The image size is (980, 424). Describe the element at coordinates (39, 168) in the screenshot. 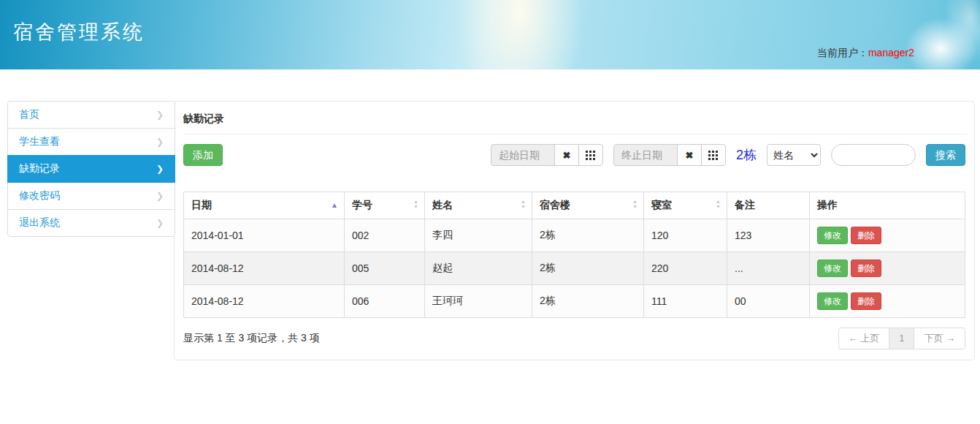

I see `sidebar-item-label: 缺勤记录` at that location.